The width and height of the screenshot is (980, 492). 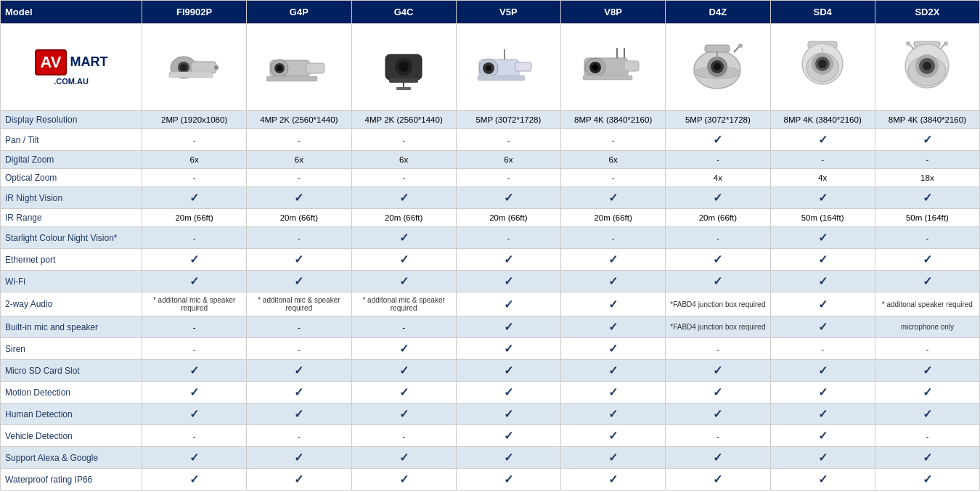 I want to click on val-g4c-siren: ✓, so click(x=404, y=349).